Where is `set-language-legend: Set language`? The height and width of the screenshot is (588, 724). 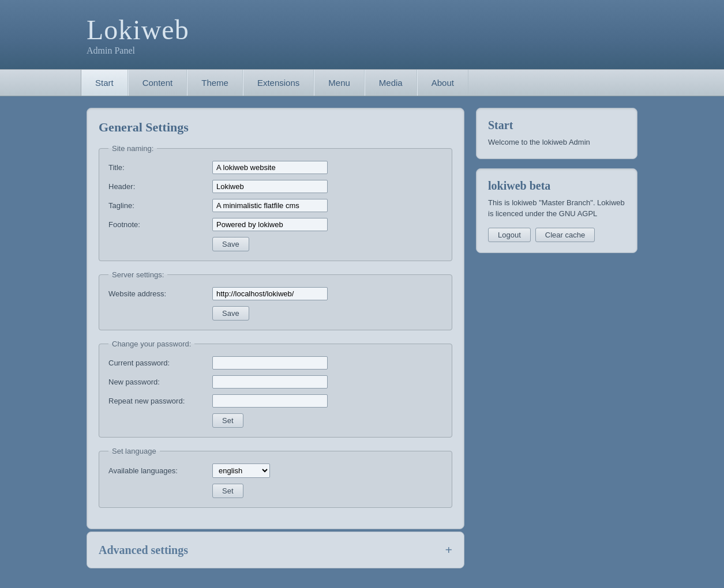
set-language-legend: Set language is located at coordinates (134, 451).